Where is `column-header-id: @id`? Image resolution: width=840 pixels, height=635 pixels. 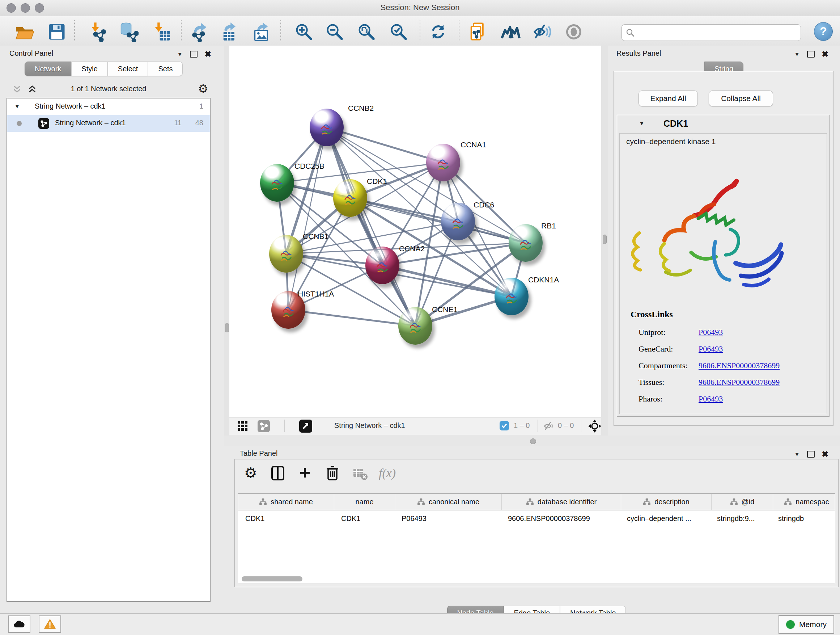
column-header-id: @id is located at coordinates (742, 502).